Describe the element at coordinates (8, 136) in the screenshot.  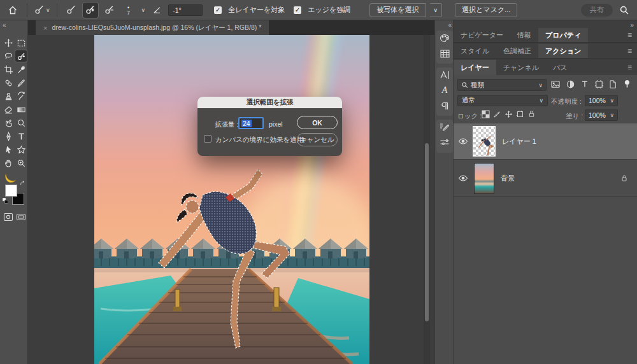
I see `pen-tool` at that location.